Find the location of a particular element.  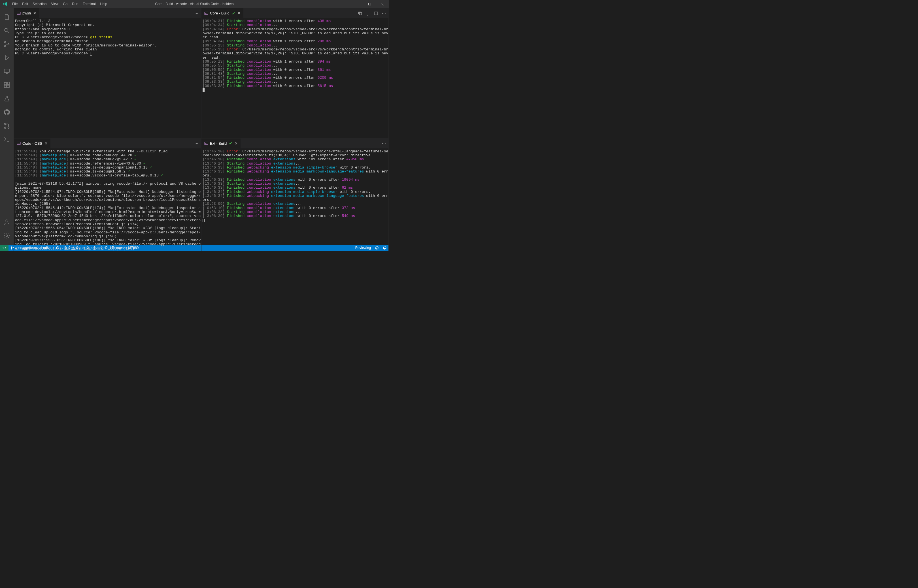

editor-pane-tr: Core - Build✕[09:04:31] Finished compila… is located at coordinates (295, 73).